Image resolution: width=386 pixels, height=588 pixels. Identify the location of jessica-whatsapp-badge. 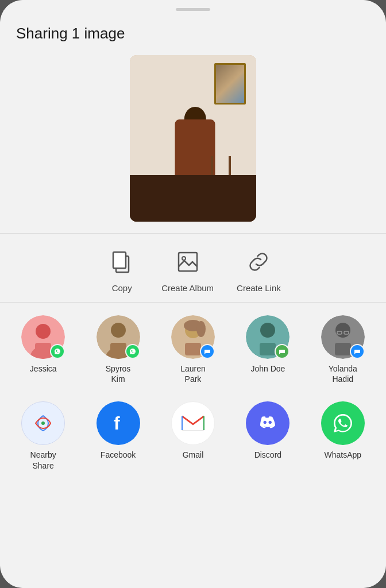
(57, 351).